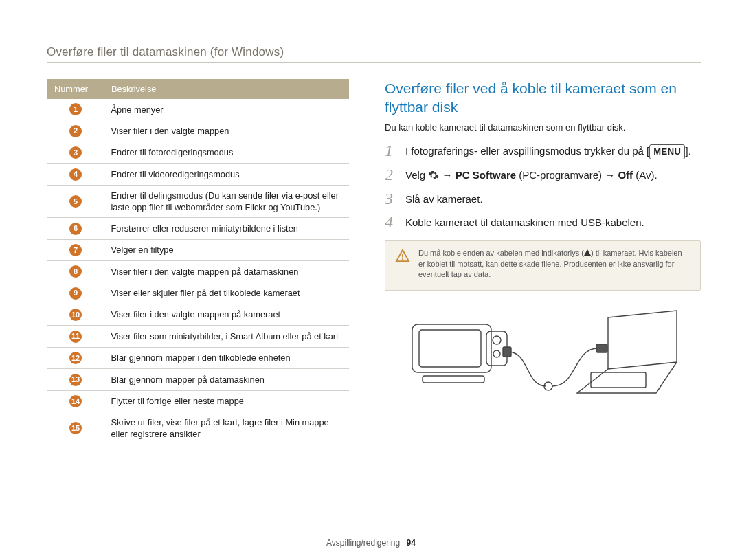  What do you see at coordinates (667, 153) in the screenshot?
I see `menu-button-icon: MENU` at bounding box center [667, 153].